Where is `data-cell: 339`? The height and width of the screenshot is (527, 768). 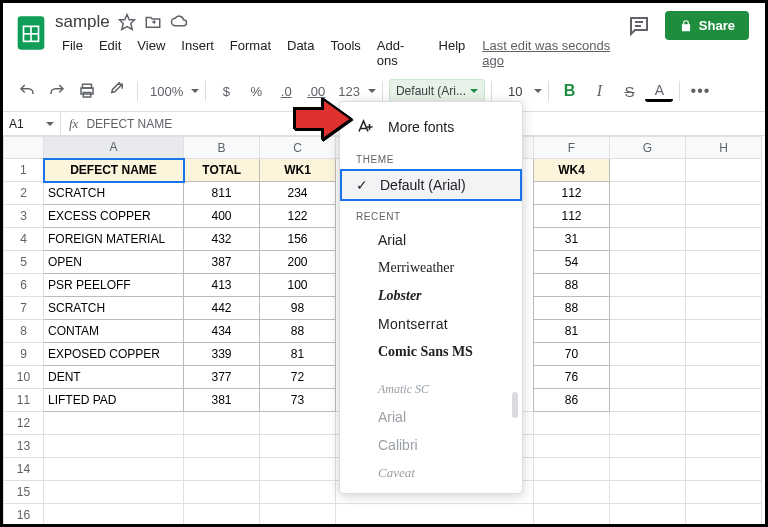 data-cell: 339 is located at coordinates (222, 354).